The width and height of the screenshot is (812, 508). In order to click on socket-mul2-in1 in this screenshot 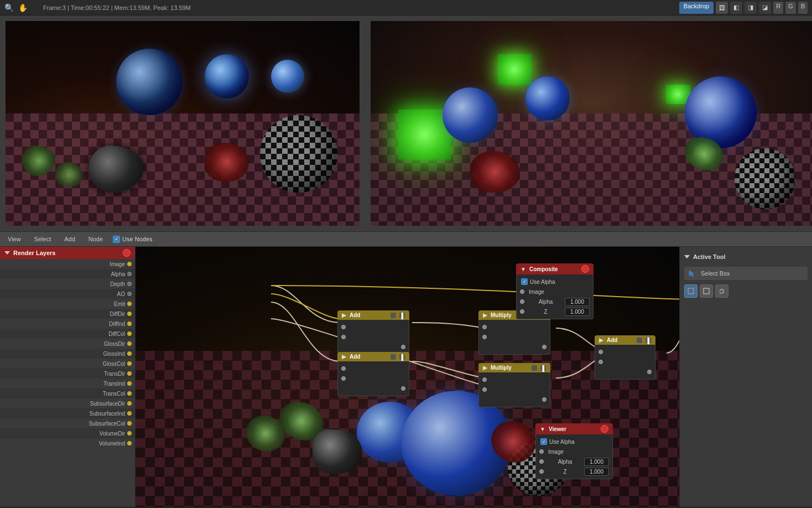, I will do `click(485, 380)`.